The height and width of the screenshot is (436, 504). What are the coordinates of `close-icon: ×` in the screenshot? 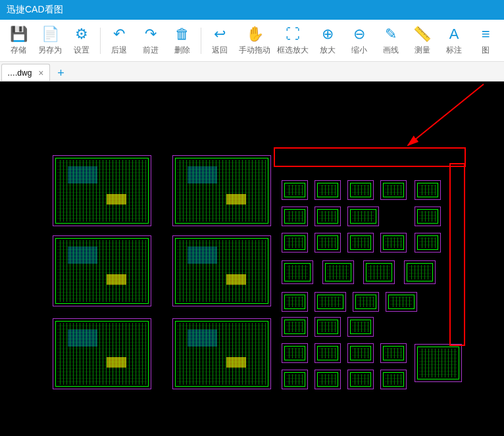 It's located at (41, 73).